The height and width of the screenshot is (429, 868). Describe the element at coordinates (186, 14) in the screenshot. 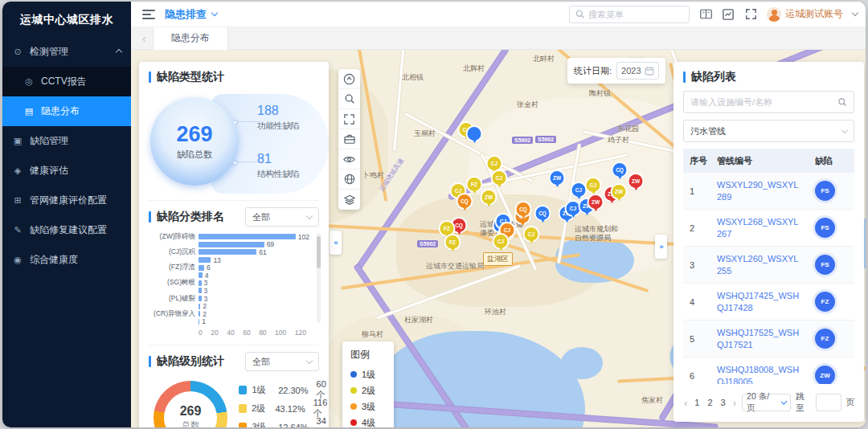

I see `module-title: 隐患排查` at that location.